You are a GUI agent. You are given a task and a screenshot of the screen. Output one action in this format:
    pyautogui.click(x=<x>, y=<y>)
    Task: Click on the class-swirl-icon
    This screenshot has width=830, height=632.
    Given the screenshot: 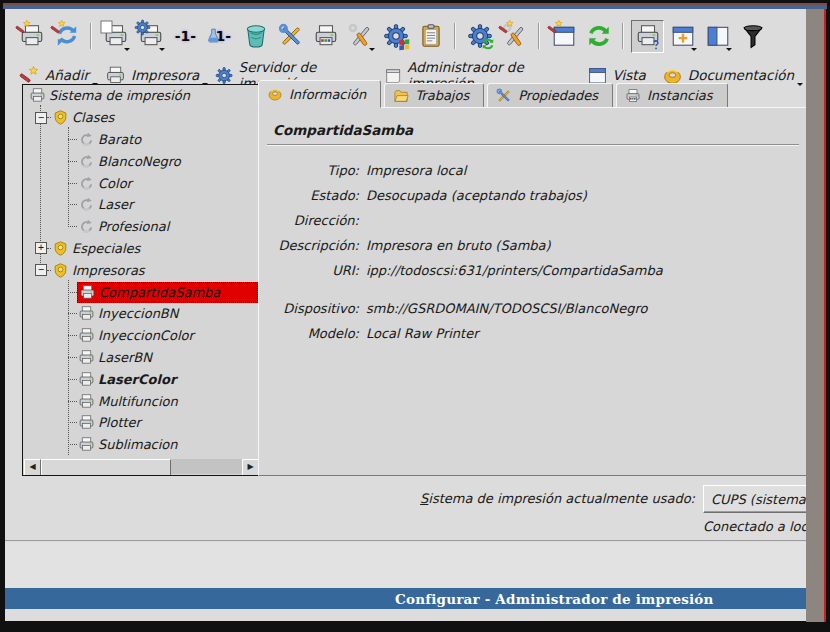 What is the action you would take?
    pyautogui.click(x=86, y=184)
    